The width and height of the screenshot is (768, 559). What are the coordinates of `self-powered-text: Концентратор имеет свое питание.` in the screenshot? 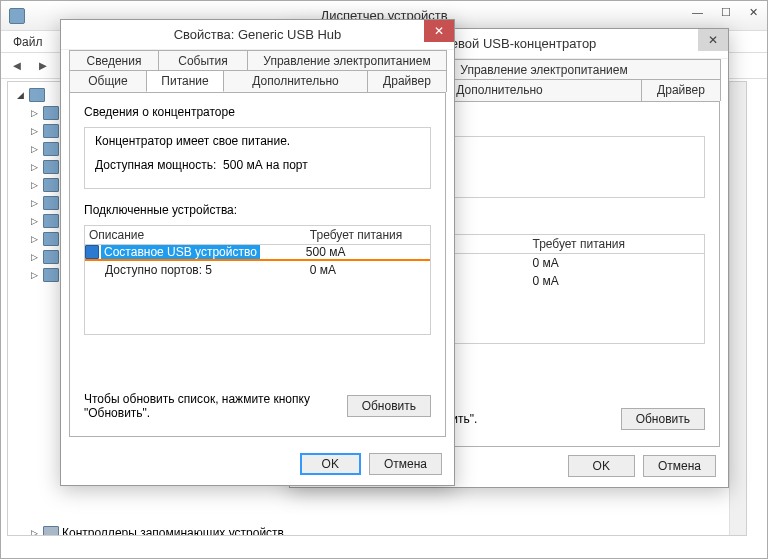 It's located at (258, 141).